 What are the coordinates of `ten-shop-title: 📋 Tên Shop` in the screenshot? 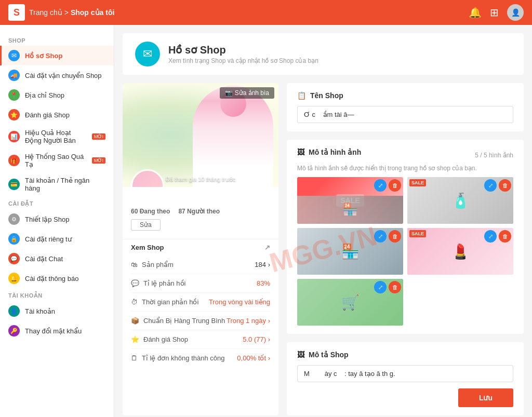 It's located at (405, 96).